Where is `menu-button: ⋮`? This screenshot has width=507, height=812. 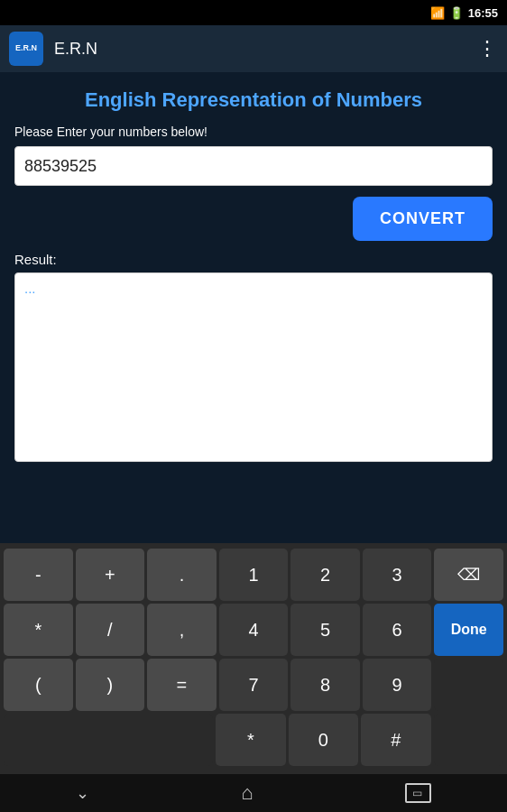 menu-button: ⋮ is located at coordinates (487, 49).